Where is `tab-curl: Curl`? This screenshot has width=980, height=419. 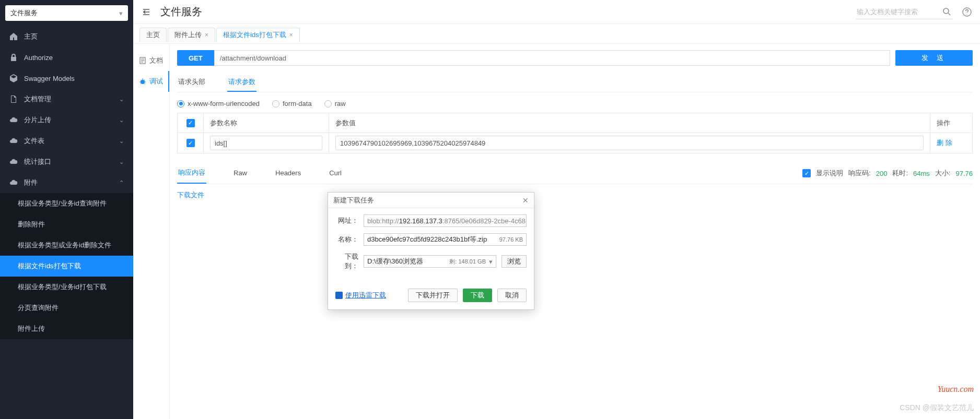 tab-curl: Curl is located at coordinates (335, 173).